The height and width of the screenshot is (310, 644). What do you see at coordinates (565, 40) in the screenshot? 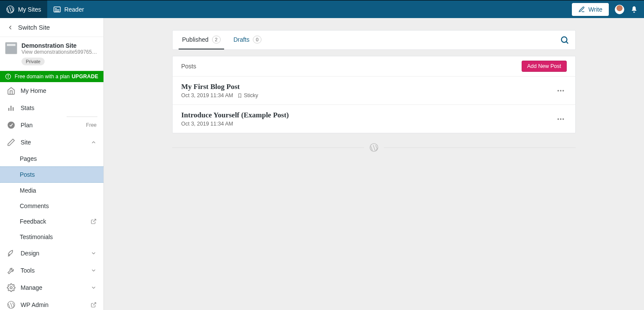
I see `search-icon` at bounding box center [565, 40].